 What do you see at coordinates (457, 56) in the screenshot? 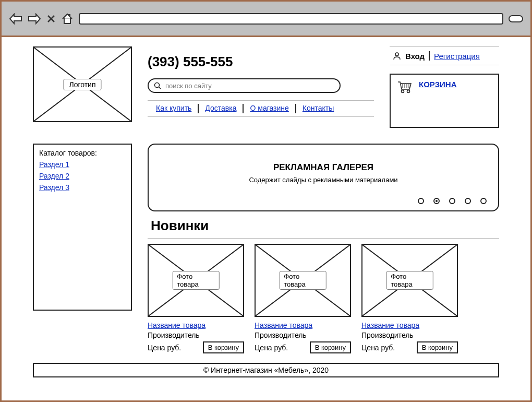
I see `register-link: Регистрация` at bounding box center [457, 56].